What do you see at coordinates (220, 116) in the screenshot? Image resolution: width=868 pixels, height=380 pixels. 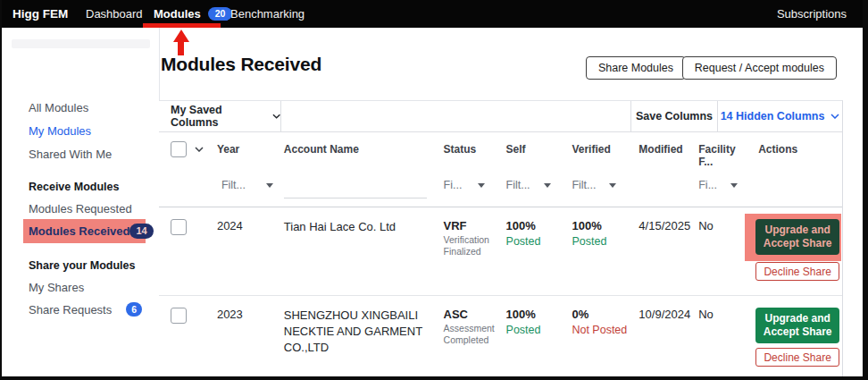 I see `my-saved-columns-dropdown: My Saved Columns` at bounding box center [220, 116].